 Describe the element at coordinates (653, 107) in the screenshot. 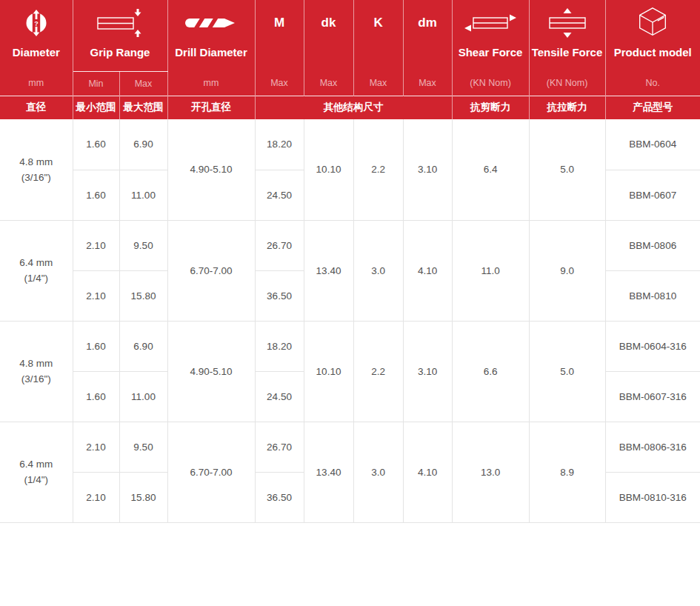

I see `header-product-zh: 产品型号` at that location.